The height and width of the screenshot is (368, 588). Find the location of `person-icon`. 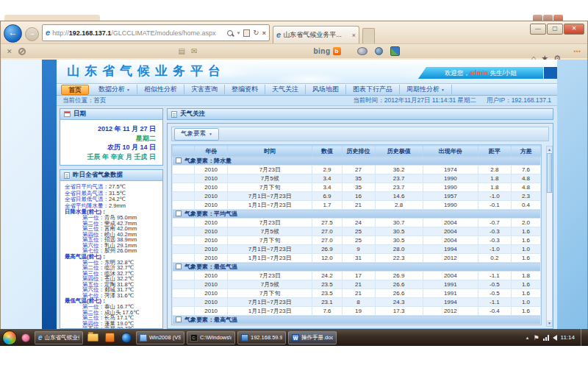

person-icon is located at coordinates (379, 52).